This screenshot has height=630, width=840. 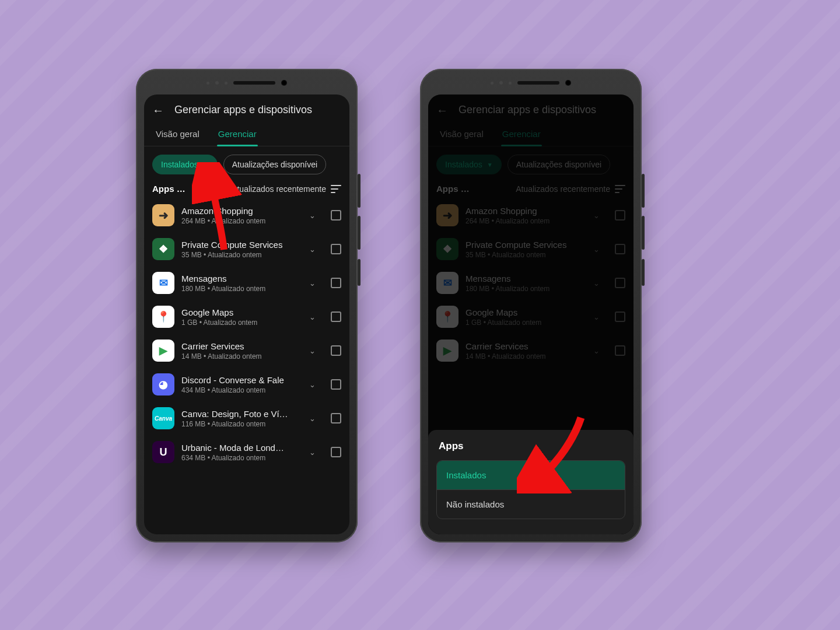 What do you see at coordinates (336, 189) in the screenshot?
I see `sort-icon` at bounding box center [336, 189].